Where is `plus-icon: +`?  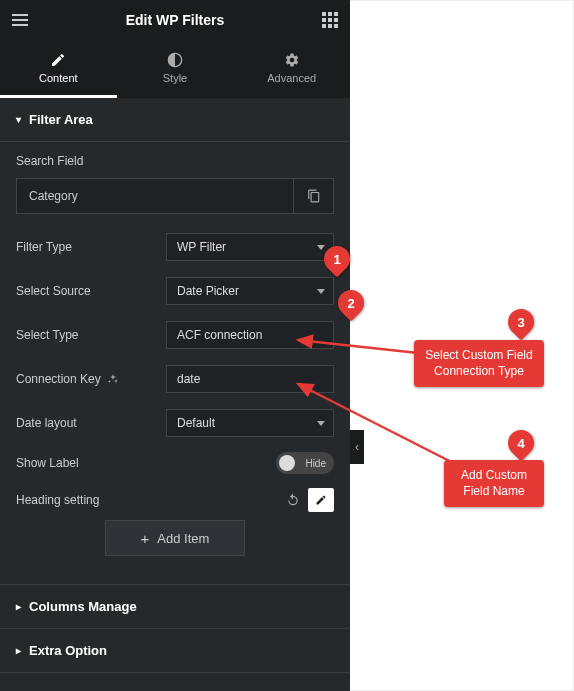 plus-icon: + is located at coordinates (146, 538).